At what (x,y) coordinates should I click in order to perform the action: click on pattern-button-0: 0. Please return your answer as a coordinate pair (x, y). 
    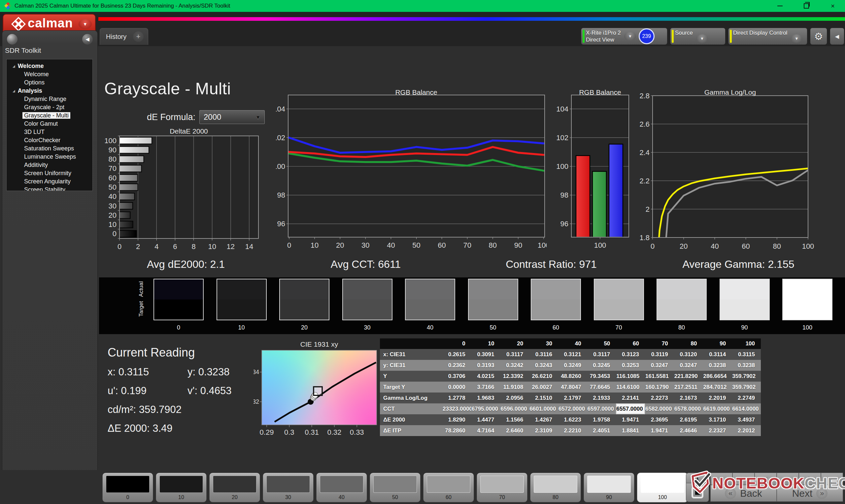
    Looking at the image, I should click on (128, 488).